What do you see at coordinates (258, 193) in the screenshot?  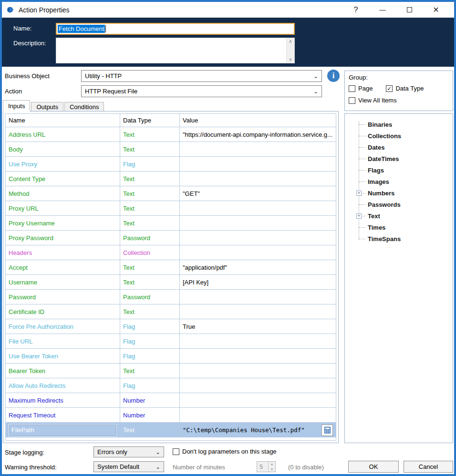 I see `param-value: "GET"` at bounding box center [258, 193].